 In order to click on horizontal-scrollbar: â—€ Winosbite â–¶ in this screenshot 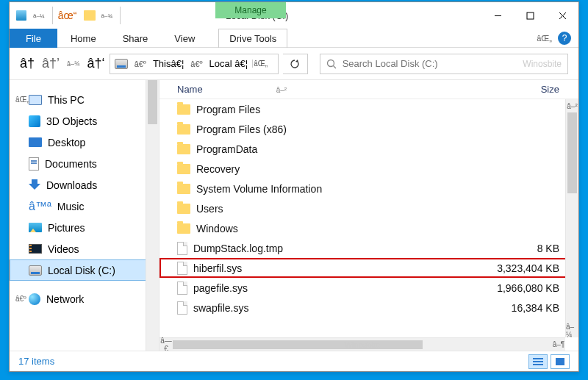, I will do `click(362, 344)`.